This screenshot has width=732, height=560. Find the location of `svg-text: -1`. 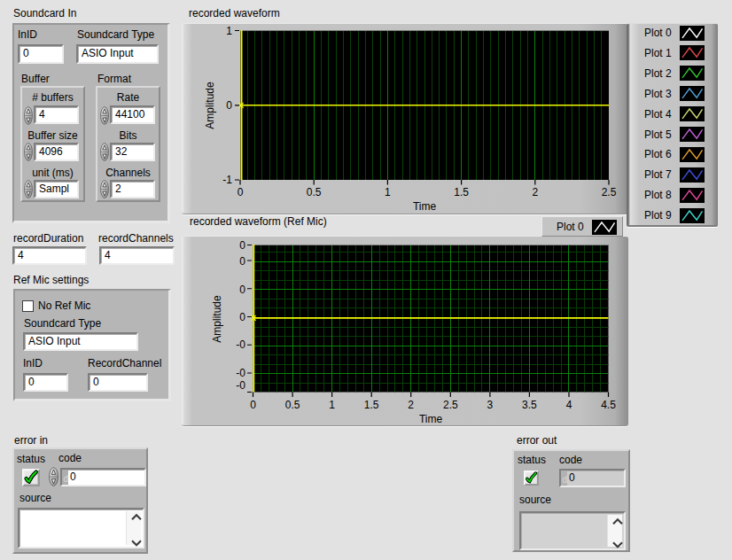

svg-text: -1 is located at coordinates (227, 180).